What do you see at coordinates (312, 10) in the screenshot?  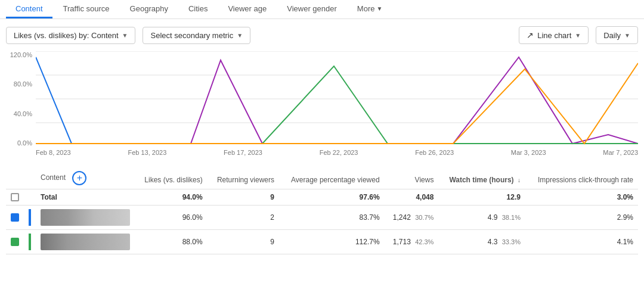 I see `tab-viewer-gender: Viewer gender` at bounding box center [312, 10].